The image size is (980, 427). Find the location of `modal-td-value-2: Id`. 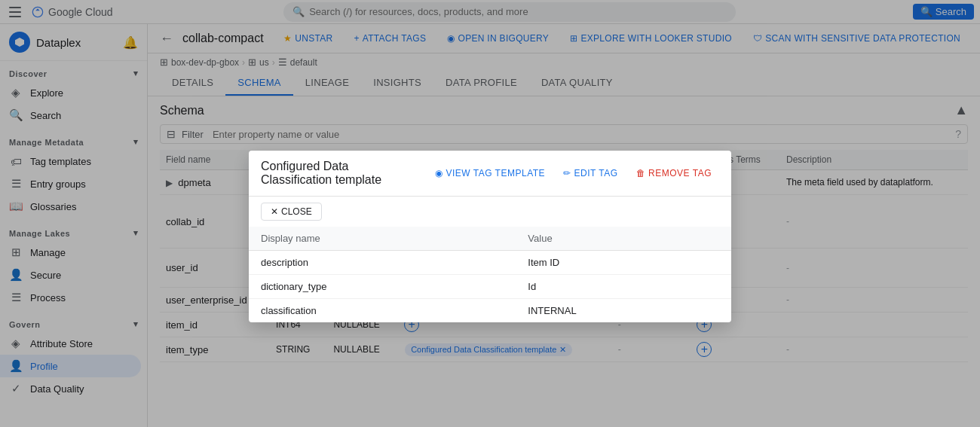

modal-td-value-2: Id is located at coordinates (623, 287).